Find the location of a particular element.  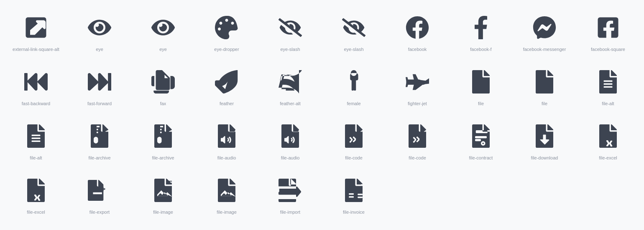

icon-label: feather-alt is located at coordinates (290, 104).